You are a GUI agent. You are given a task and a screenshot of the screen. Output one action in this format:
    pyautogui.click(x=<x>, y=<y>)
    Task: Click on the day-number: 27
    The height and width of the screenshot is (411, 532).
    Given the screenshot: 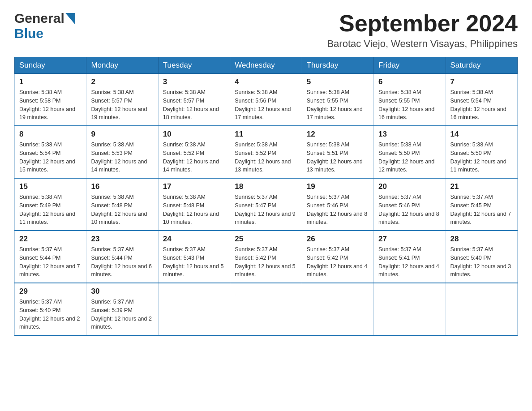 What is the action you would take?
    pyautogui.click(x=409, y=239)
    